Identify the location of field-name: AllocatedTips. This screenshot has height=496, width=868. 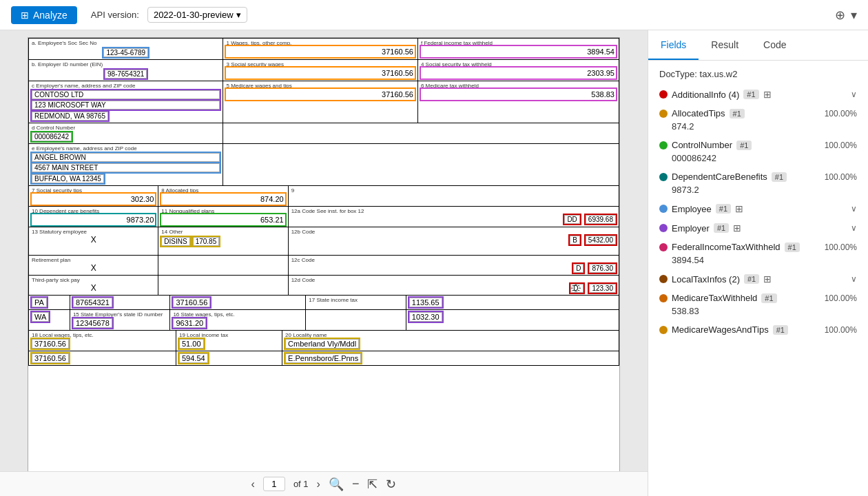
(699, 113).